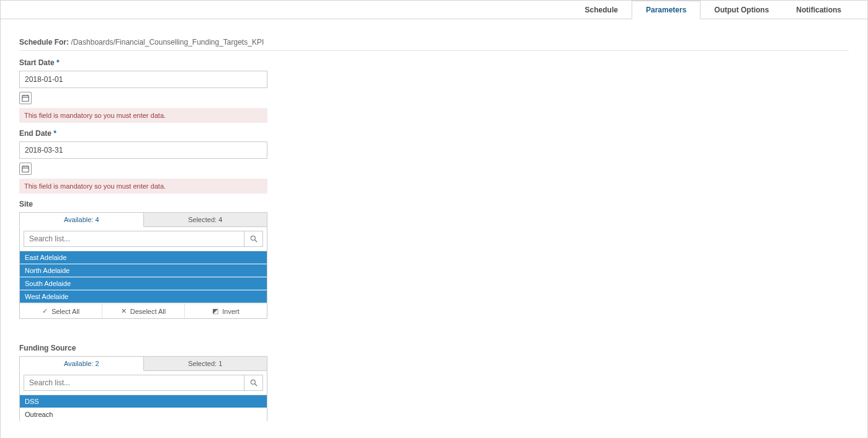  Describe the element at coordinates (44, 42) in the screenshot. I see `schedule-for-label: Schedule For:` at that location.